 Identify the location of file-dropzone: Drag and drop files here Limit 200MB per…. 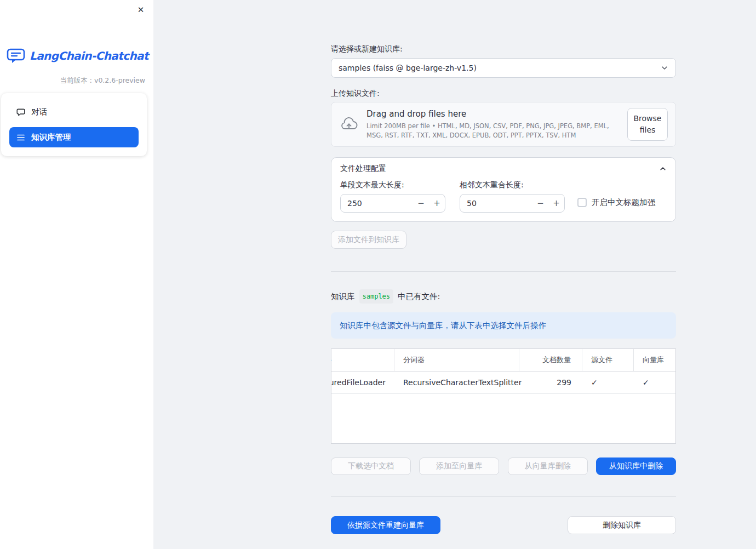
(503, 124).